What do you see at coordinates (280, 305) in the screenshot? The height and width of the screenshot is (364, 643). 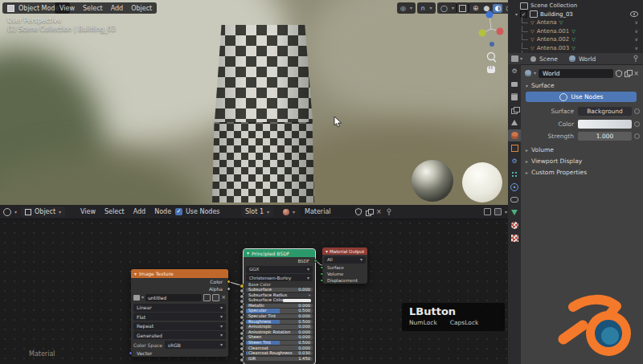 I see `principled-input-row: Metallic 0.000 ▾` at bounding box center [280, 305].